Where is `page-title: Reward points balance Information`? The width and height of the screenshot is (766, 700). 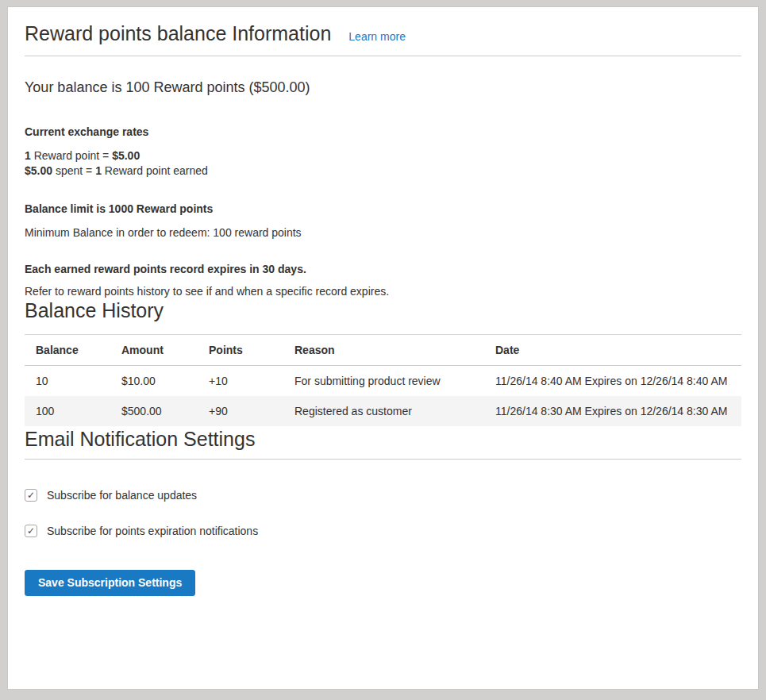 page-title: Reward points balance Information is located at coordinates (178, 33).